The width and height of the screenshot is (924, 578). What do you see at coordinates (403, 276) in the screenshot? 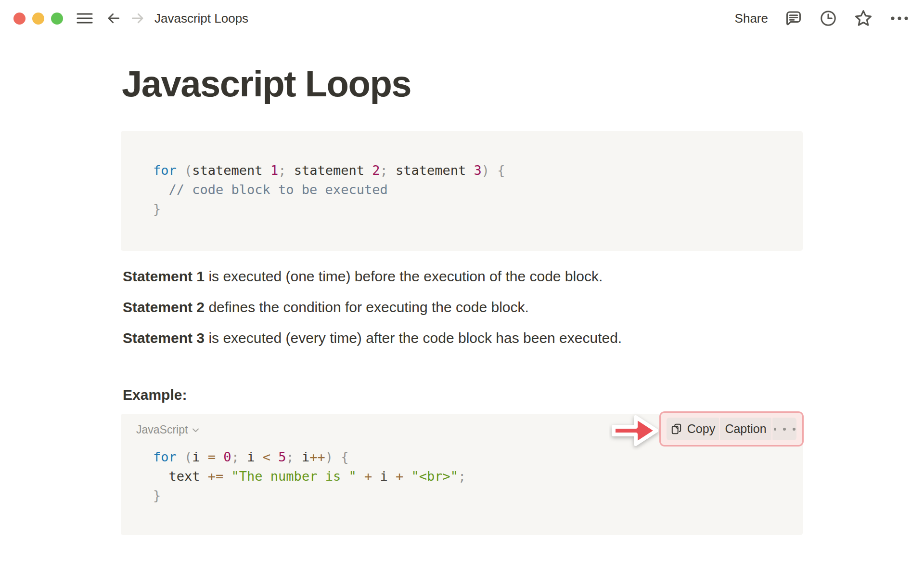
I see `paragraph-text: is executed (one time) before the execut…` at bounding box center [403, 276].